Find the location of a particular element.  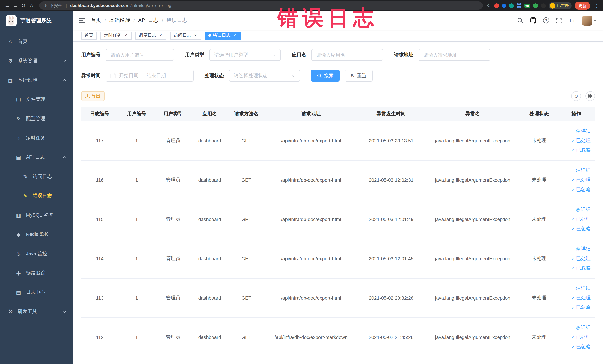

sidebar-item: ✎配置管理 is located at coordinates (36, 118).